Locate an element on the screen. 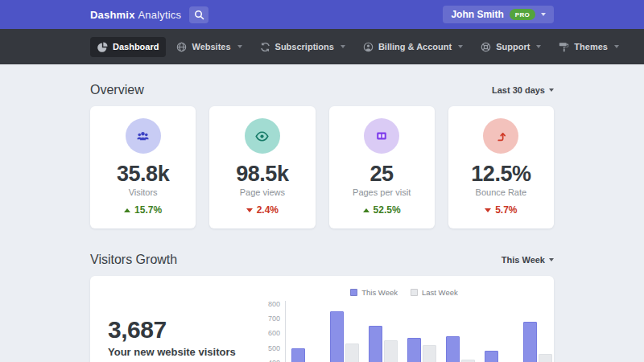 Image resolution: width=644 pixels, height=362 pixels. visitors-count-label: Your new website visitors is located at coordinates (184, 352).